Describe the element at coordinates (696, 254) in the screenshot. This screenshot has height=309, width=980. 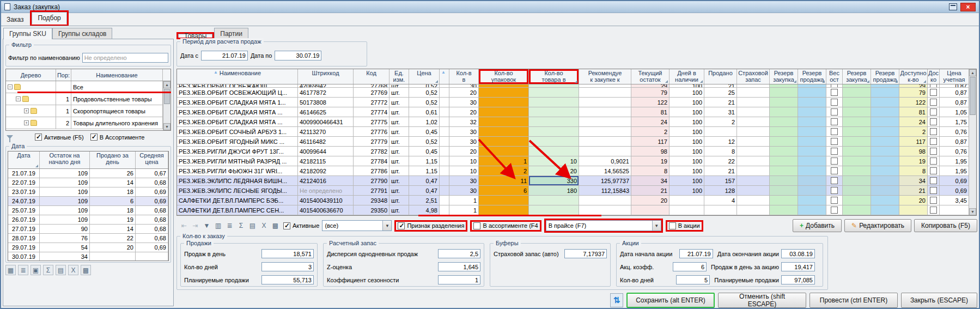
I see `promo-value: 21.07.19` at that location.